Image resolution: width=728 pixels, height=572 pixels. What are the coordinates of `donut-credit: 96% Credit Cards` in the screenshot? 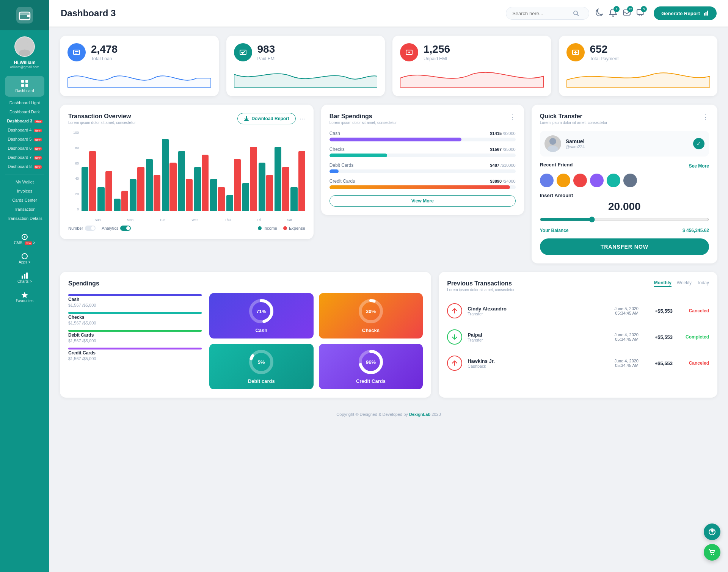 It's located at (371, 367).